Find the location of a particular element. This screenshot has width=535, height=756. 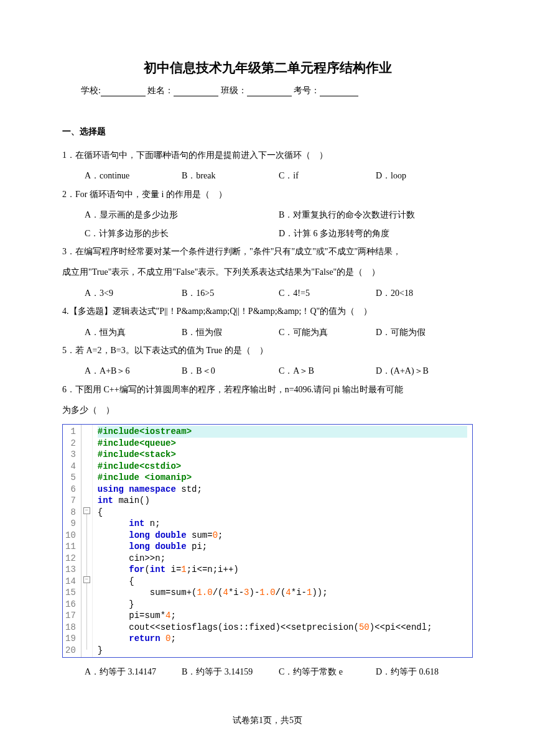

code-token: } is located at coordinates (131, 604).